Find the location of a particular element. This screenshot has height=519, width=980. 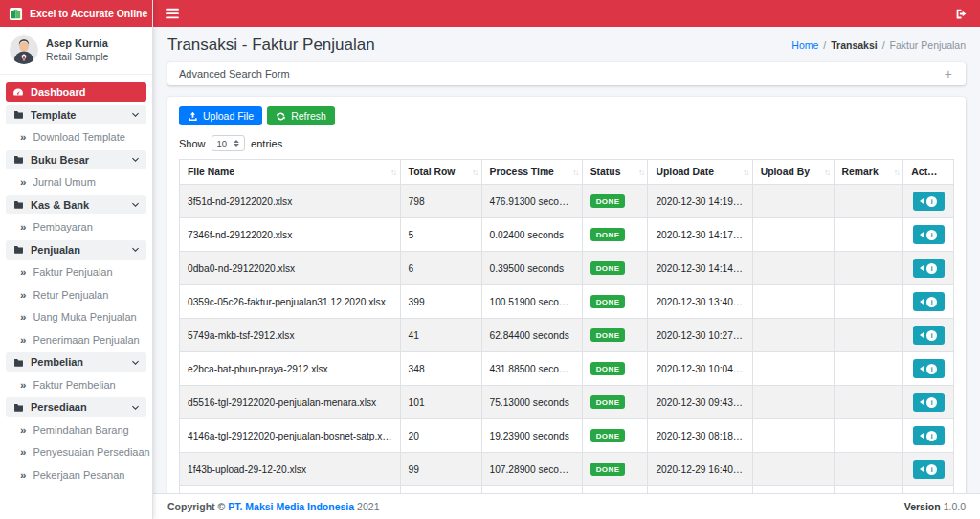

avatar is located at coordinates (24, 50).